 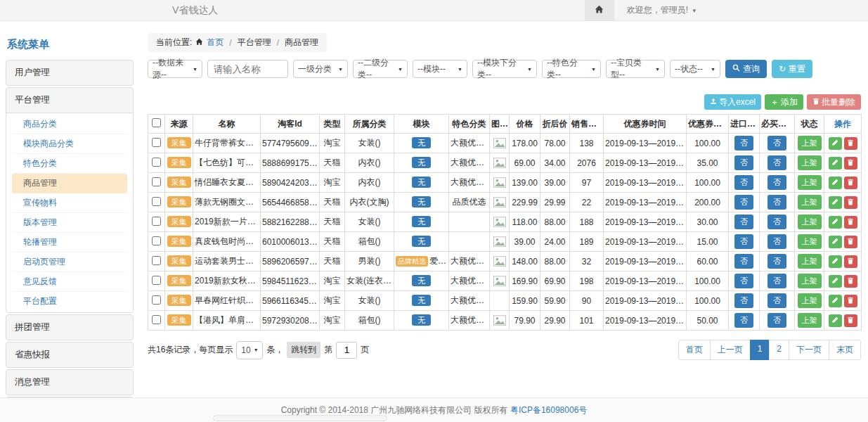 I want to click on sidebar-item-1-2: 特色分类, so click(x=70, y=164).